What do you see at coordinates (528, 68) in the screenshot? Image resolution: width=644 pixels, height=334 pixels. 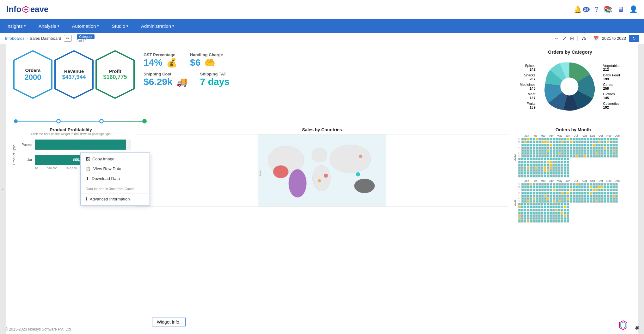 I see `pie-label-spices: Spices242` at bounding box center [528, 68].